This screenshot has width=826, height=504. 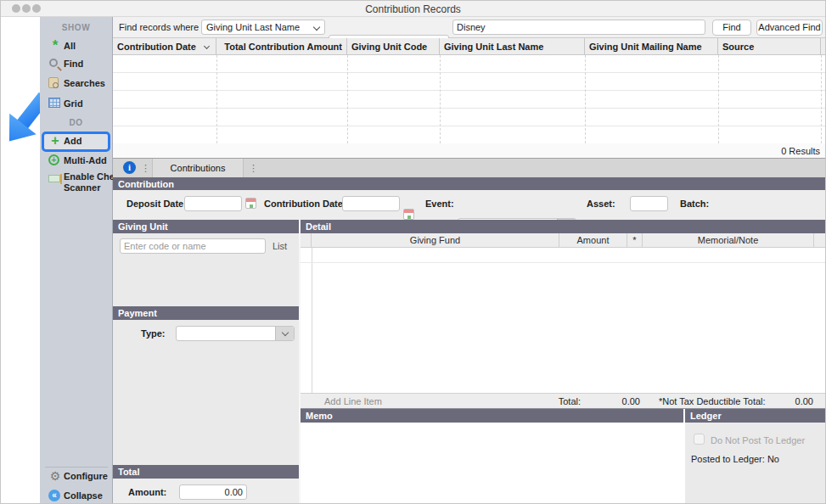 I want to click on column-header-total-contribution-amount: Total Contribution Amount, so click(x=282, y=47).